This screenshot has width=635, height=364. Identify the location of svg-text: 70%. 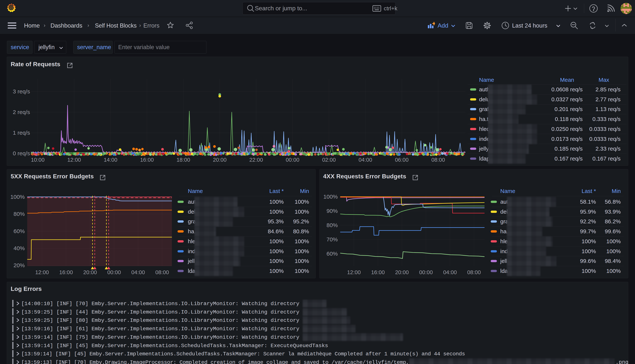
(332, 240).